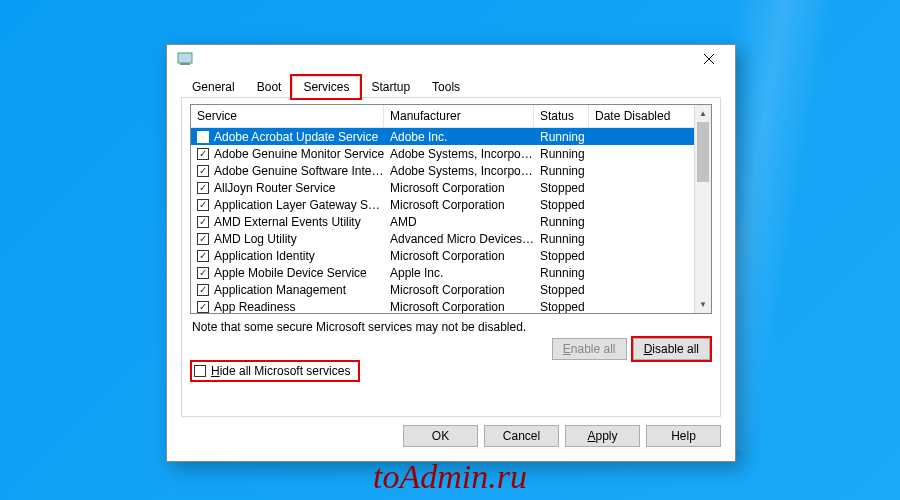 The width and height of the screenshot is (900, 500). Describe the element at coordinates (302, 137) in the screenshot. I see `cell-service: Adobe Acrobat Update Service` at that location.